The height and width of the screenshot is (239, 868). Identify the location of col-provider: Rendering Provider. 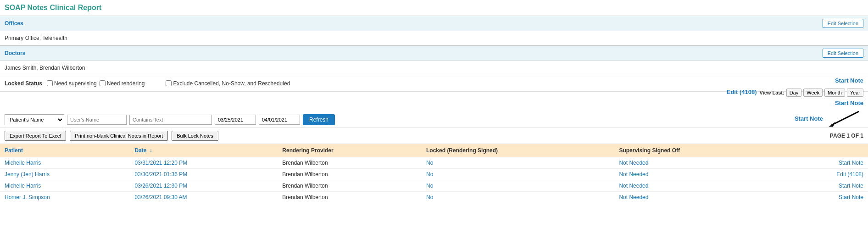
(350, 150).